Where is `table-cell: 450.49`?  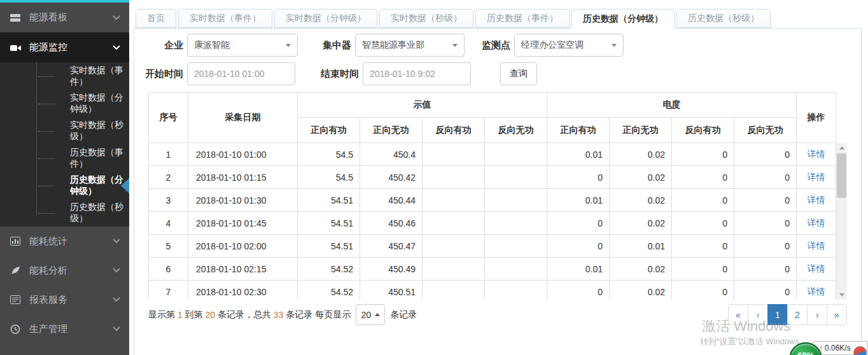 table-cell: 450.49 is located at coordinates (391, 269).